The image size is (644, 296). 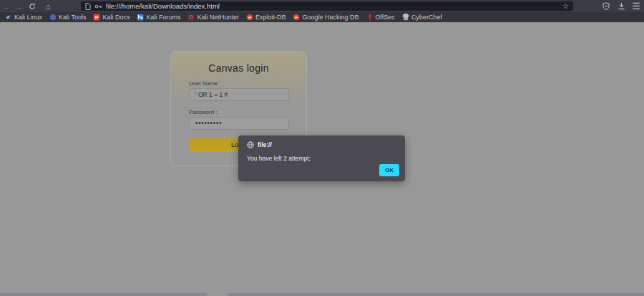 What do you see at coordinates (606, 6) in the screenshot?
I see `protections-shield-icon` at bounding box center [606, 6].